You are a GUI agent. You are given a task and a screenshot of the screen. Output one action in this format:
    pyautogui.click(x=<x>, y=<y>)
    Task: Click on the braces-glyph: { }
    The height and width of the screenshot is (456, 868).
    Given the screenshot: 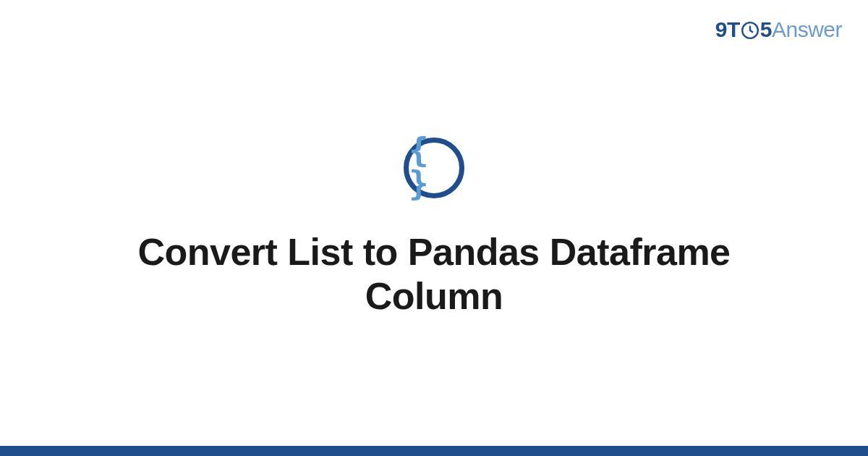 What is the action you would take?
    pyautogui.click(x=434, y=166)
    